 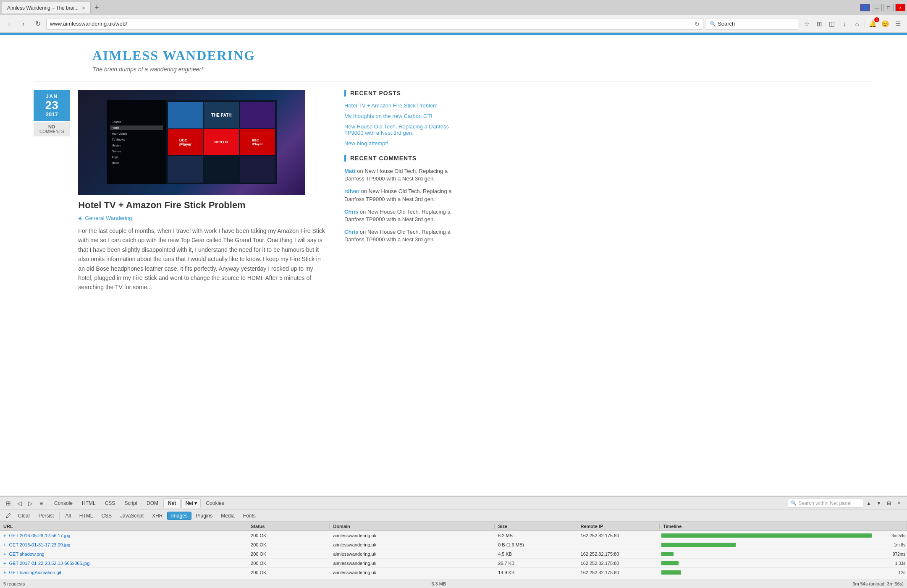 I want to click on maximize-button: □, so click(x=889, y=8).